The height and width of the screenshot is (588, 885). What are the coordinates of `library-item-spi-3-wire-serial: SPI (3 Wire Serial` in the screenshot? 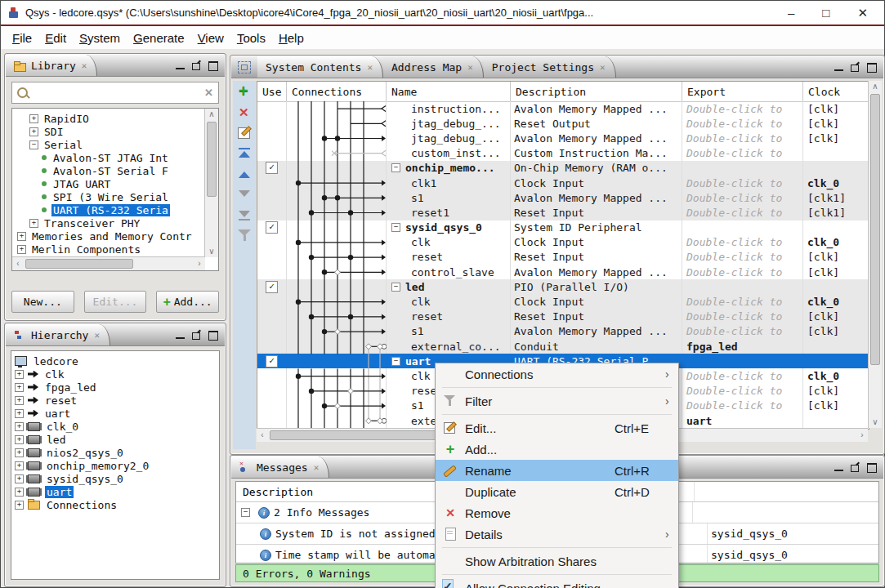 It's located at (109, 197).